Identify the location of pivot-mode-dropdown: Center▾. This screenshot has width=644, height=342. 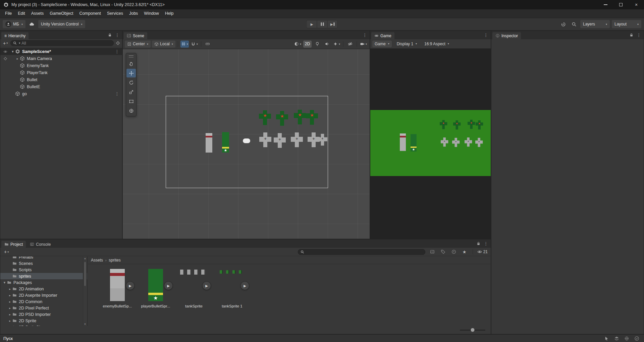
(138, 44).